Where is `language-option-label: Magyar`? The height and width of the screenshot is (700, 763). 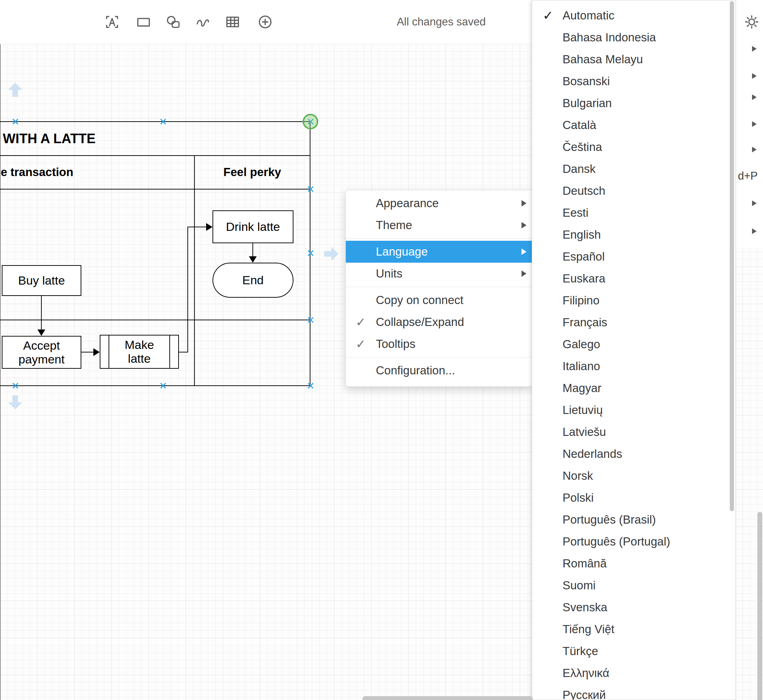
language-option-label: Magyar is located at coordinates (582, 388).